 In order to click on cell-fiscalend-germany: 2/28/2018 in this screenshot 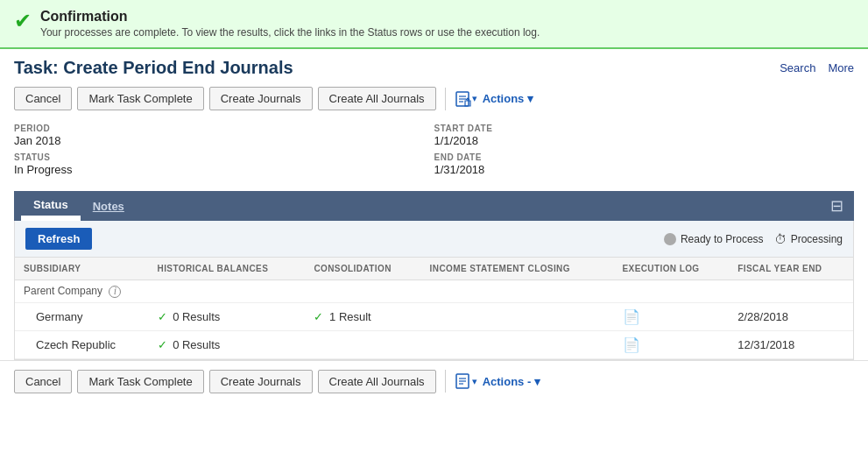, I will do `click(791, 316)`.